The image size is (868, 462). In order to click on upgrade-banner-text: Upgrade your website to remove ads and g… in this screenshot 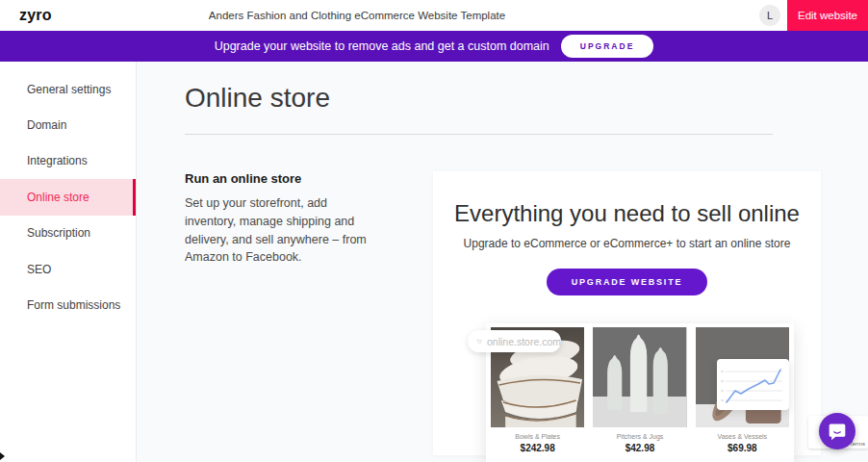, I will do `click(382, 46)`.